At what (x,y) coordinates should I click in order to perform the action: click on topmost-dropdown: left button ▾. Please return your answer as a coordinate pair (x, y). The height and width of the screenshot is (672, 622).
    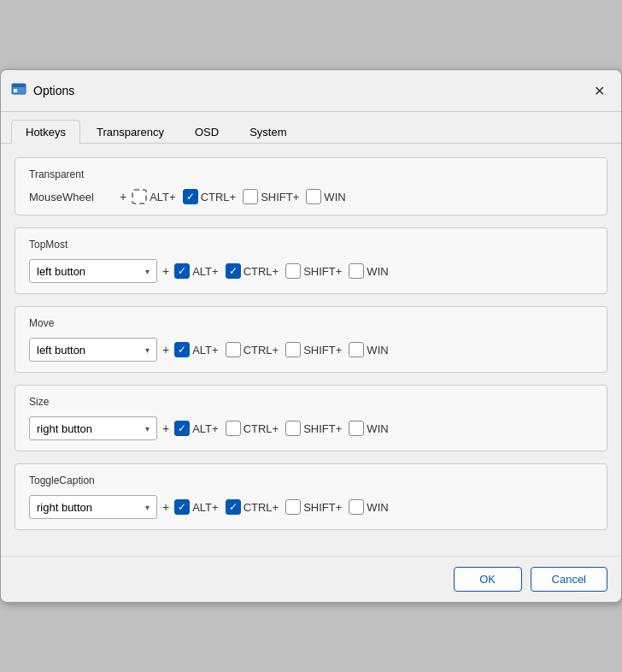
    Looking at the image, I should click on (93, 271).